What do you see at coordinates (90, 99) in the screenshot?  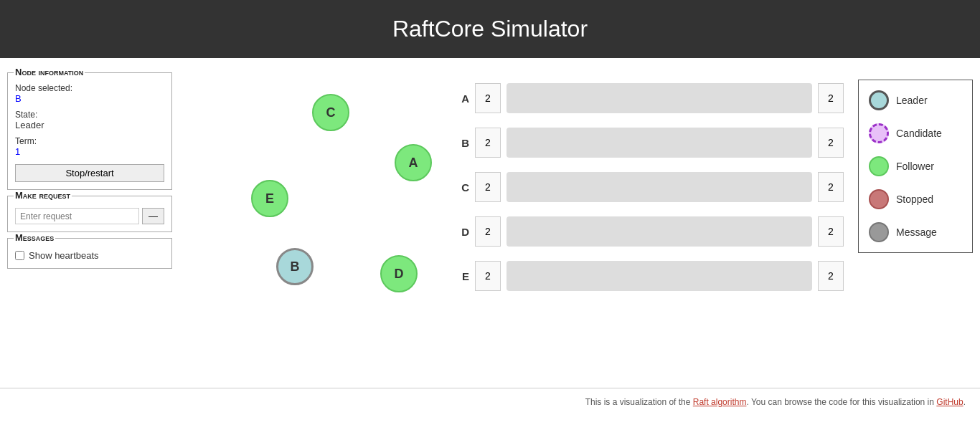 I see `node-selected-value: B` at bounding box center [90, 99].